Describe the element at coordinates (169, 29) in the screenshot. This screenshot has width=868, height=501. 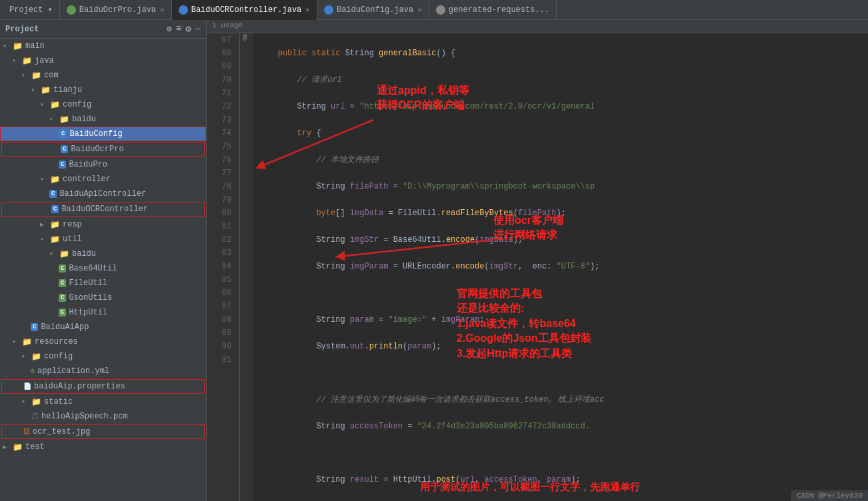
I see `sidebar-icon-scope: ⊕` at that location.